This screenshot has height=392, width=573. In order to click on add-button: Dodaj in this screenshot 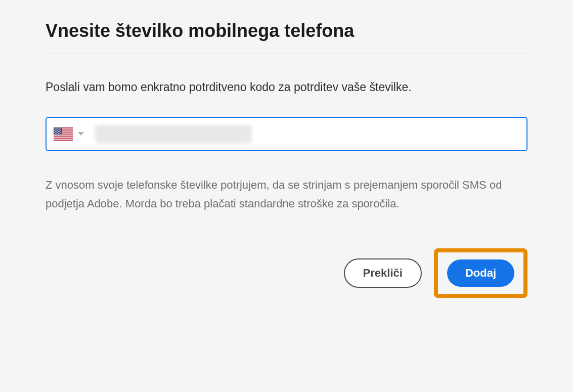, I will do `click(480, 273)`.